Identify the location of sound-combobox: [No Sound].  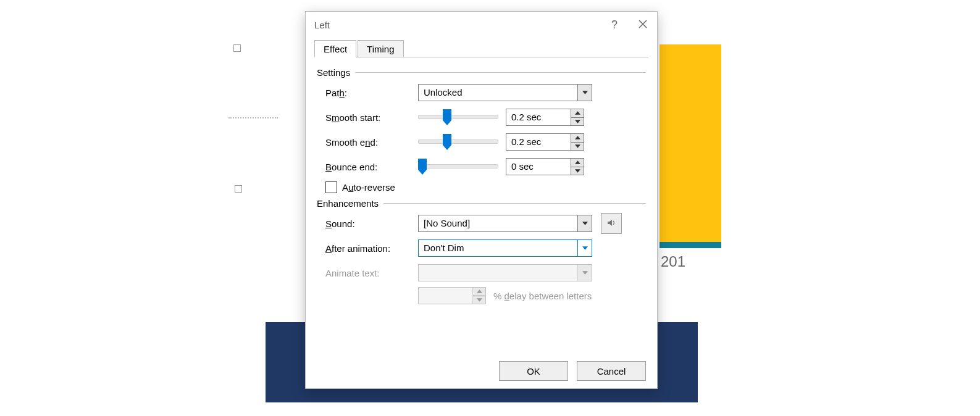
(505, 223).